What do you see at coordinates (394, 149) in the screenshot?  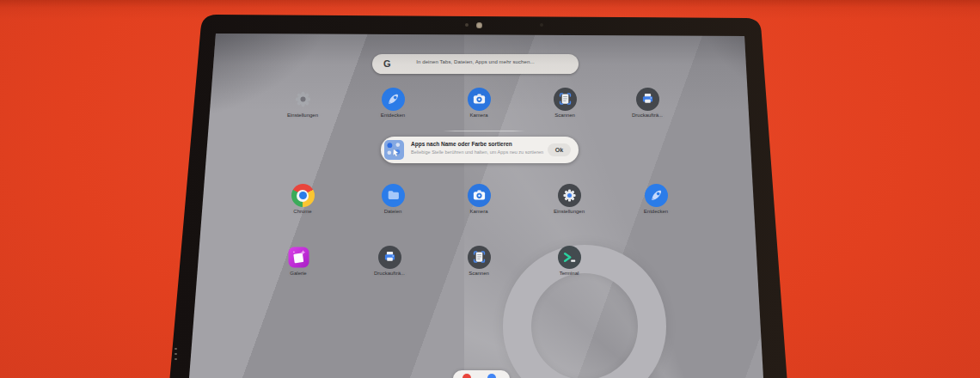 I see `touch-sort-icon` at bounding box center [394, 149].